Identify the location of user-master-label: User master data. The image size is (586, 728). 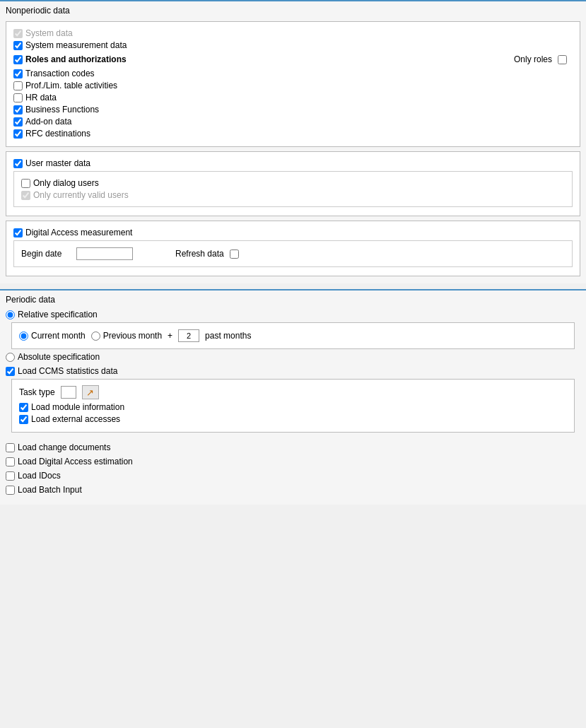
(58, 163).